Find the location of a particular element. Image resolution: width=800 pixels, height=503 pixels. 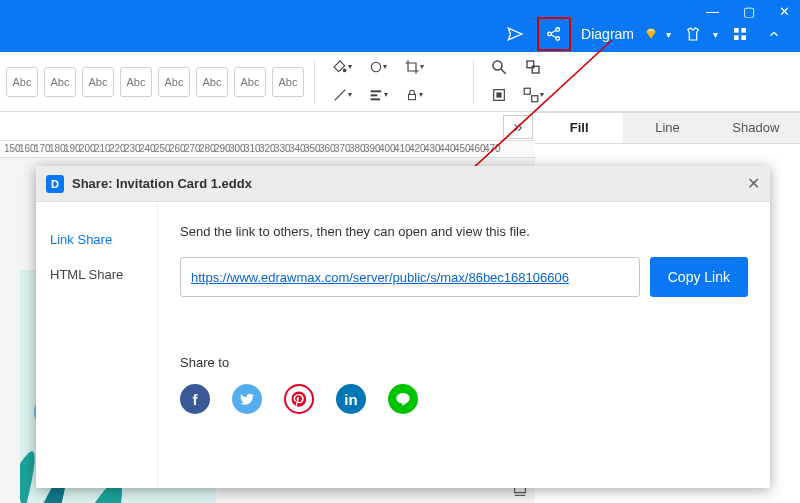

app-logo-icon: D is located at coordinates (55, 184).